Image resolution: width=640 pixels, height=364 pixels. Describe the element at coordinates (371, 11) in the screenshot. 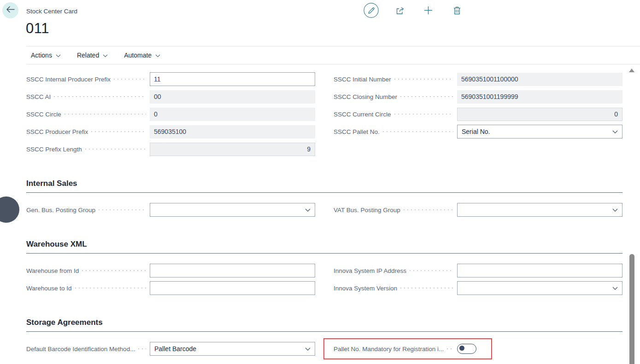

I see `edit-button` at that location.